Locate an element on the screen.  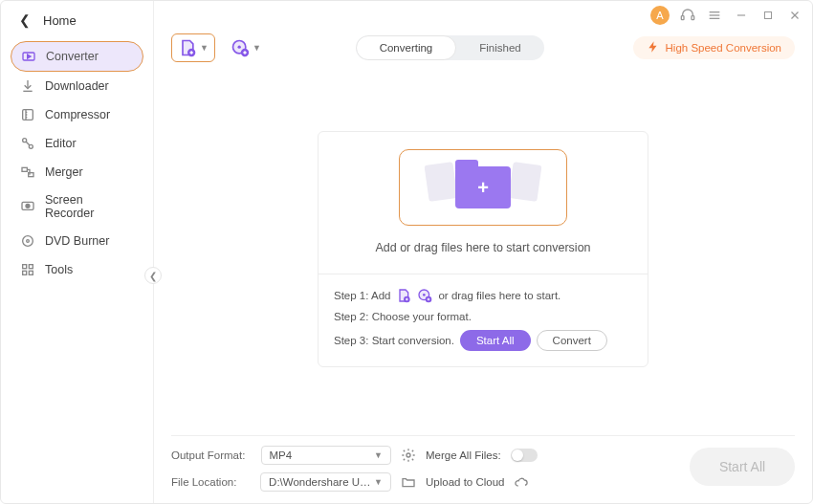
sidebar-item-label: Editor is located at coordinates (61, 143).